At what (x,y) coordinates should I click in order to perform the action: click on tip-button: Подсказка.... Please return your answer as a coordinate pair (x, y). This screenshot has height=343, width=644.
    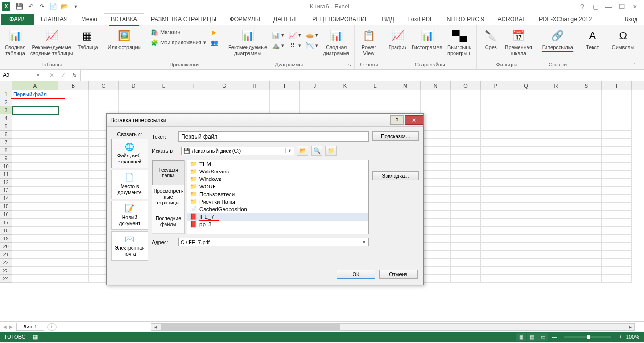
    Looking at the image, I should click on (396, 136).